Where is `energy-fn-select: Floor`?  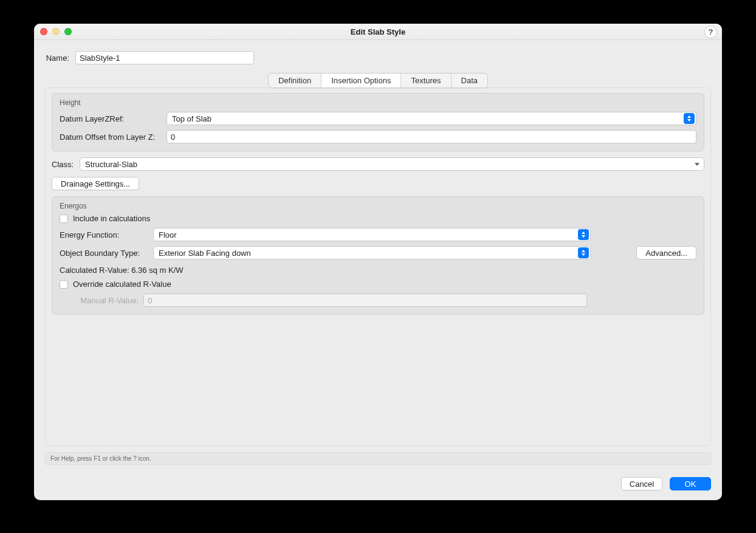
energy-fn-select: Floor is located at coordinates (372, 235).